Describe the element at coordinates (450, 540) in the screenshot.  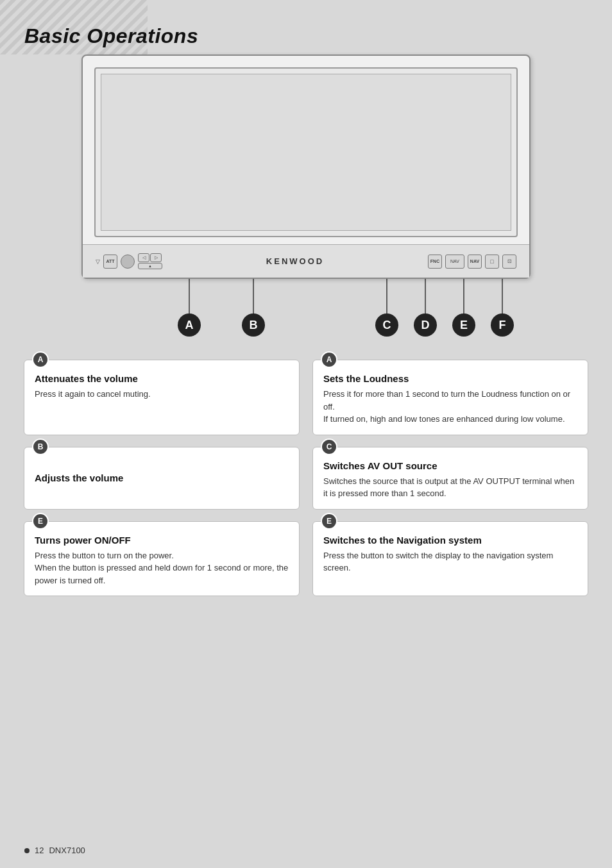
I see `card-nav-title: Switches to the Navigation system` at that location.